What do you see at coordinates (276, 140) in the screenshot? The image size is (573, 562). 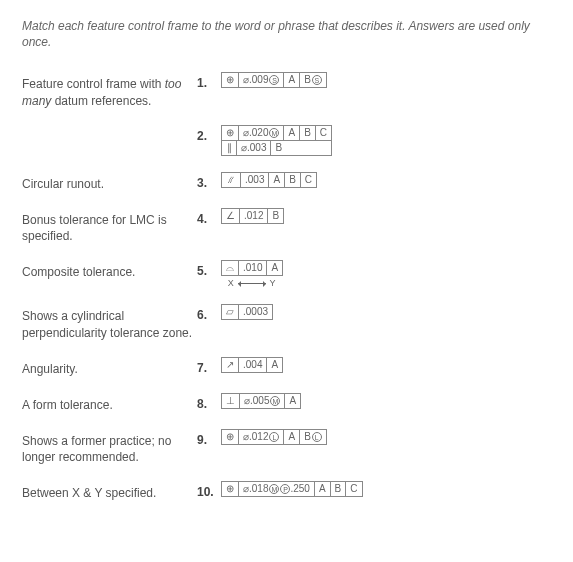 I see `fcf-2: ⊕ ⌀.020M A B C ∥ ⌀.003 B` at bounding box center [276, 140].